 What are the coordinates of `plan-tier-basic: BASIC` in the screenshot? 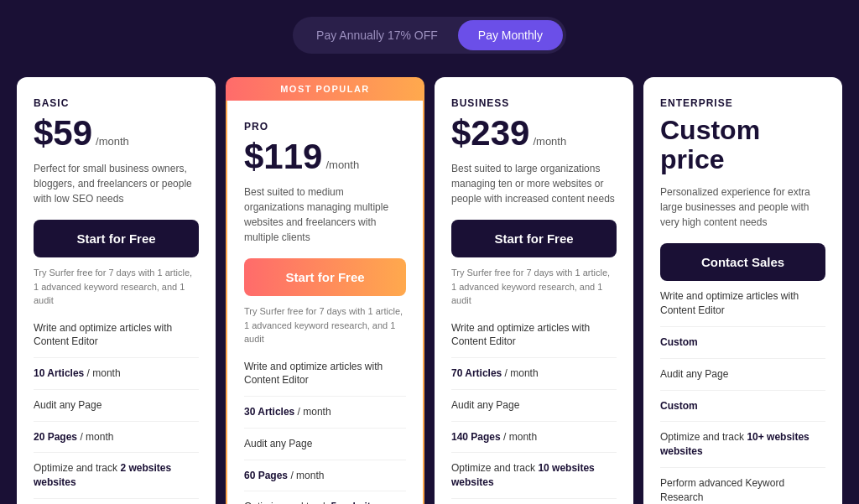 It's located at (116, 103).